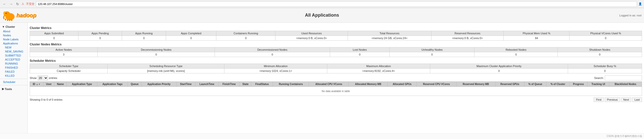 This screenshot has height=139, width=644. I want to click on logged-in-status: Logged in as: root, so click(630, 15).